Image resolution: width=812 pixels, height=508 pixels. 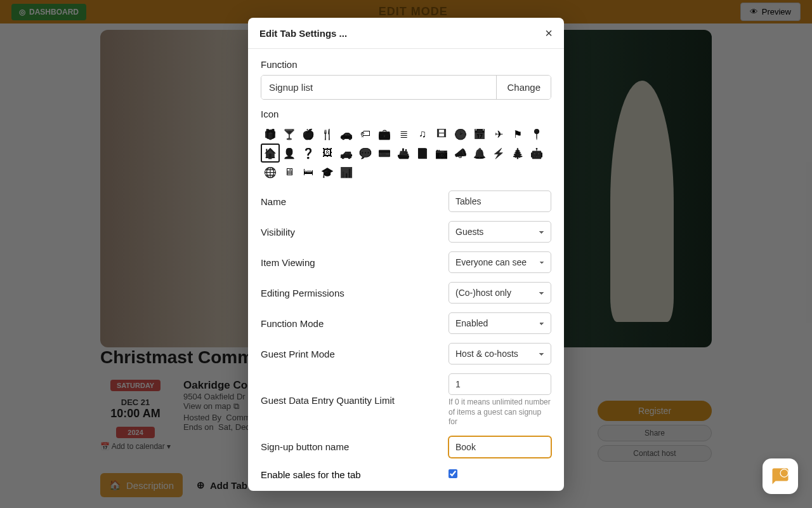 What do you see at coordinates (406, 153) in the screenshot?
I see `icon-grid: 🎁🍸🍎🍴🚗🏷💼≣♫🎞🕑📅✈⚑📍🏠👤❓🖼🚙💬💳🚢📕📷📣🔔⚡🎄🤖🌐🖥🛏🎓📊` at bounding box center [406, 153].